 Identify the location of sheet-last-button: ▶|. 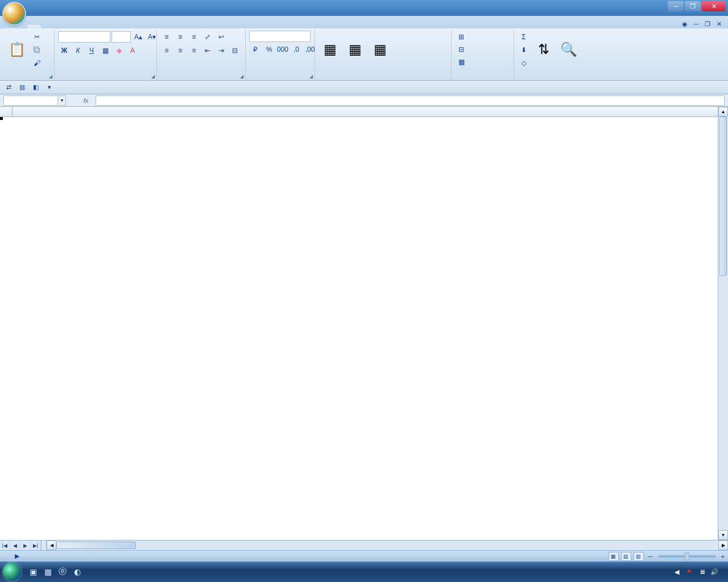
(36, 546).